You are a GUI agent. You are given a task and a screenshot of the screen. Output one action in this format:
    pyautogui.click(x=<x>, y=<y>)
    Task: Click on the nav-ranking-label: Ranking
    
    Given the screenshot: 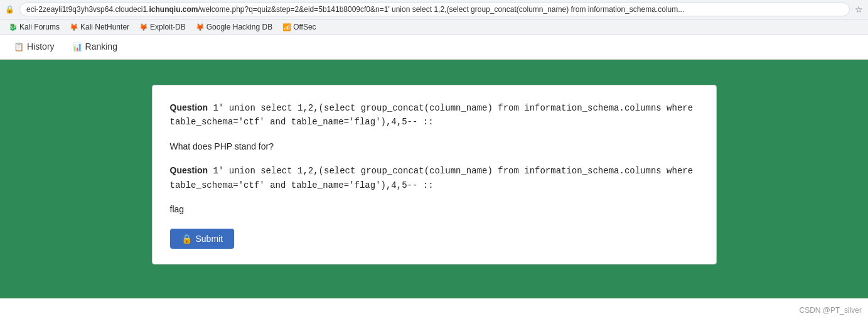 What is the action you would take?
    pyautogui.click(x=102, y=46)
    